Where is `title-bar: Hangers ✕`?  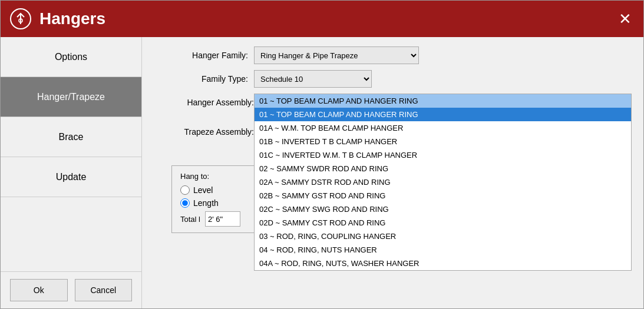 title-bar: Hangers ✕ is located at coordinates (322, 19).